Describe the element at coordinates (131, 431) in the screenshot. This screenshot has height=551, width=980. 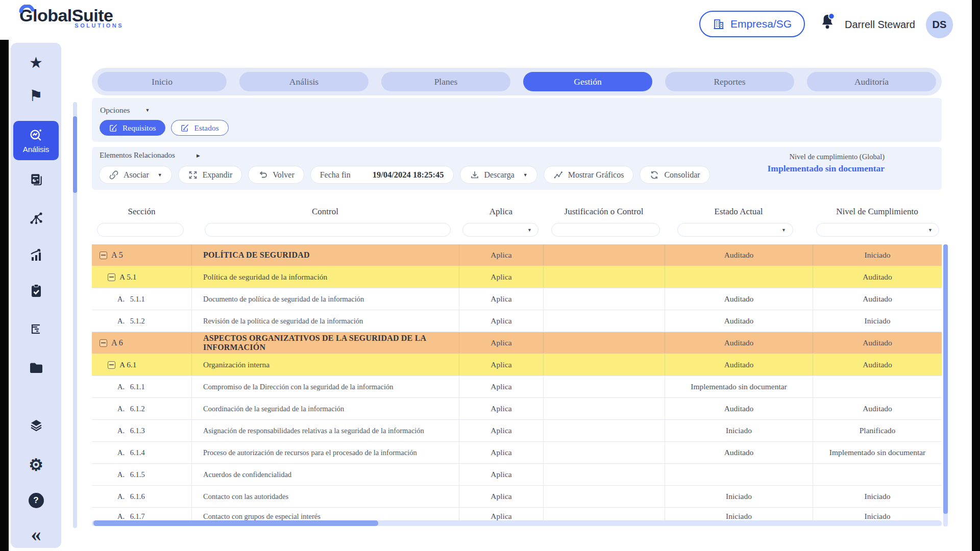
I see `section-code: A. 6.1.3` at that location.